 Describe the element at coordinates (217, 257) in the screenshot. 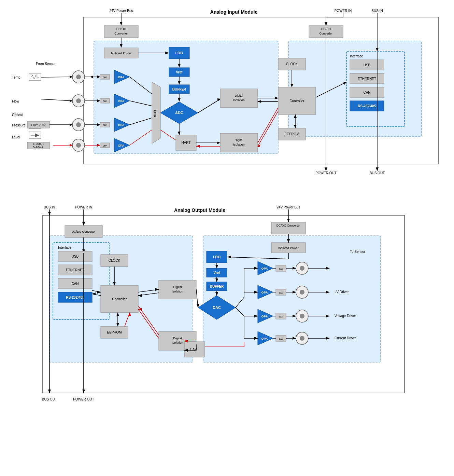

I see `svg-text: LDO` at that location.